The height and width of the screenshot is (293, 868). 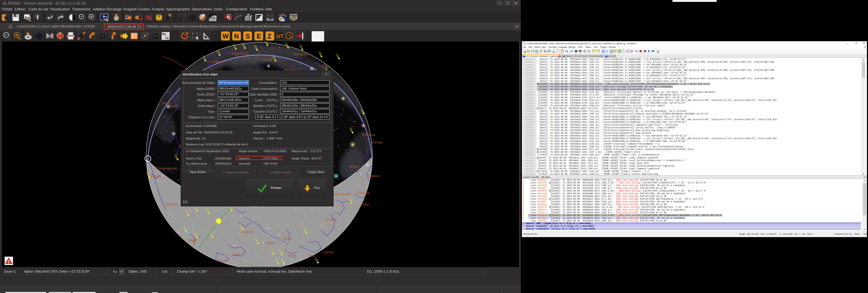 I want to click on svg-text: 0, so click(x=259, y=53).